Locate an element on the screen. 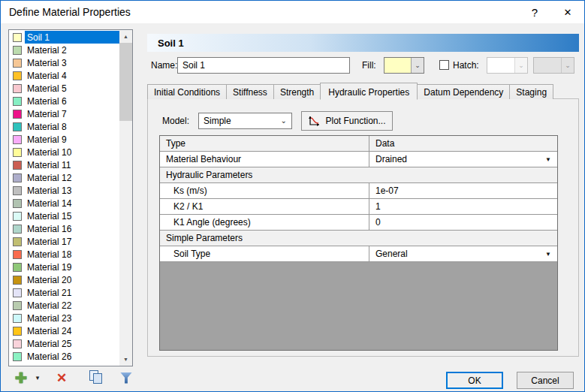 The image size is (585, 392). property-value: Drained▼ is located at coordinates (463, 159).